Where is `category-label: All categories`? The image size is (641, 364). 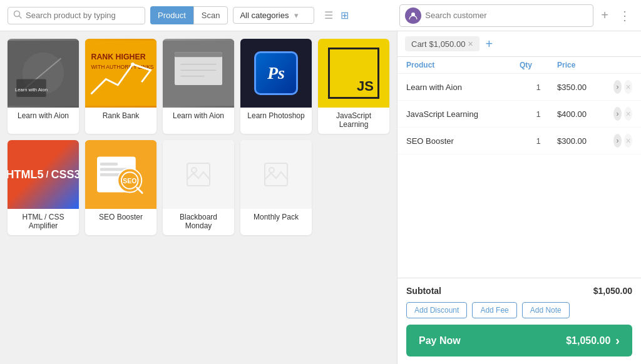
category-label: All categories is located at coordinates (264, 15).